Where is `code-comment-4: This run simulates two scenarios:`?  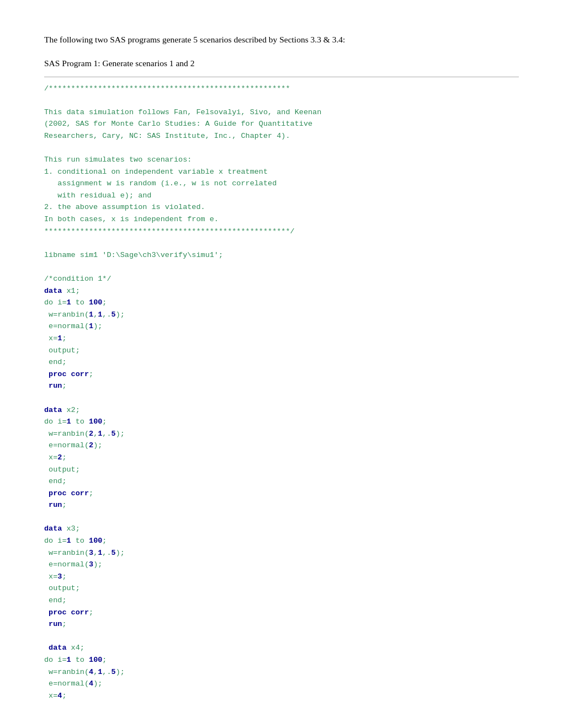 code-comment-4: This run simulates two scenarios: is located at coordinates (282, 160).